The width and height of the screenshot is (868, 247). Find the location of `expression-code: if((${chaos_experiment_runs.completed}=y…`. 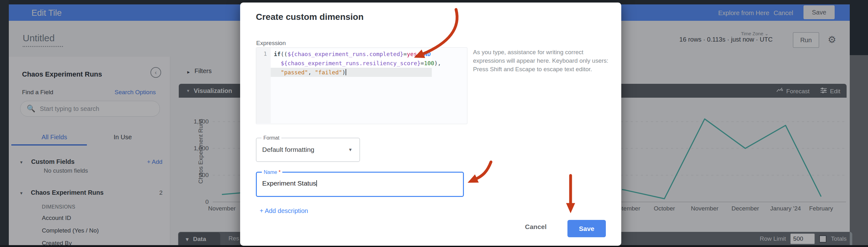

expression-code: if((${chaos_experiment_runs.completed}=y… is located at coordinates (351, 63).